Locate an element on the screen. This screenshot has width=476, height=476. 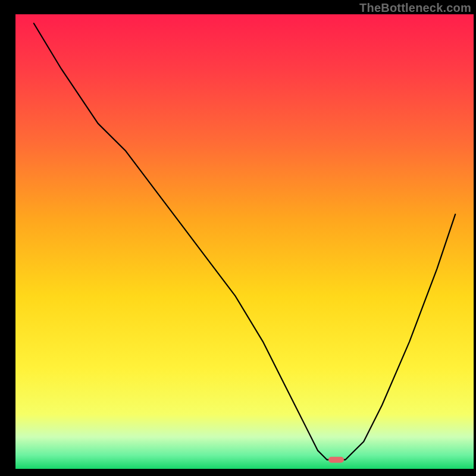
watermark-text: TheBottleneck.com is located at coordinates (415, 8).